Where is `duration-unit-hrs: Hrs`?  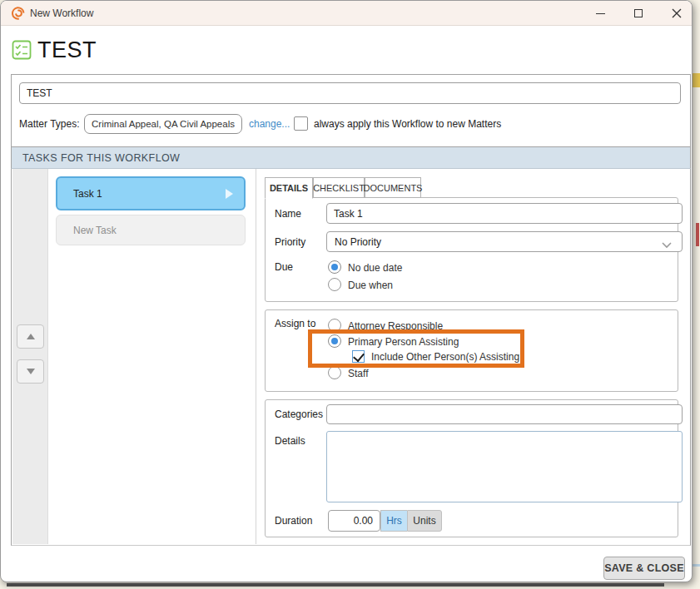
duration-unit-hrs: Hrs is located at coordinates (394, 521).